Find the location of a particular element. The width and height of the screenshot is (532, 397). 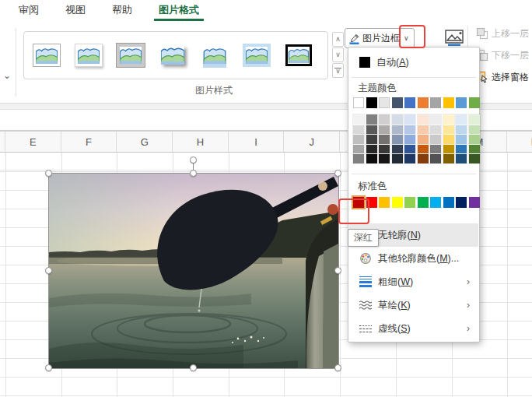

gallery-scroll-down-icon: ∨ is located at coordinates (338, 54).